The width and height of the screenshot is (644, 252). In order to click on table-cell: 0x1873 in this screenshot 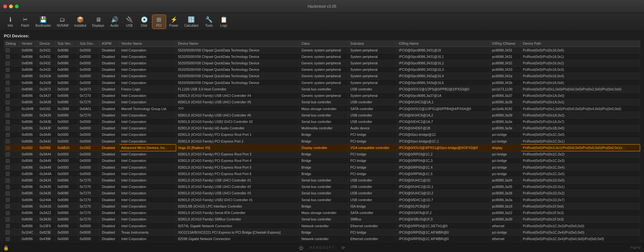, I will do `click(89, 89)`.